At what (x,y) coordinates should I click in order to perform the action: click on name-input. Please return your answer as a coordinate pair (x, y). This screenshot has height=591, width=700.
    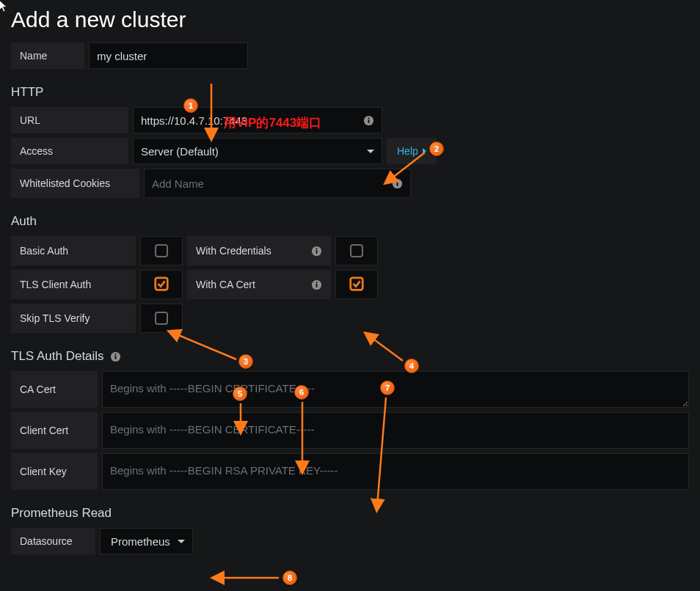
    Looking at the image, I should click on (169, 56).